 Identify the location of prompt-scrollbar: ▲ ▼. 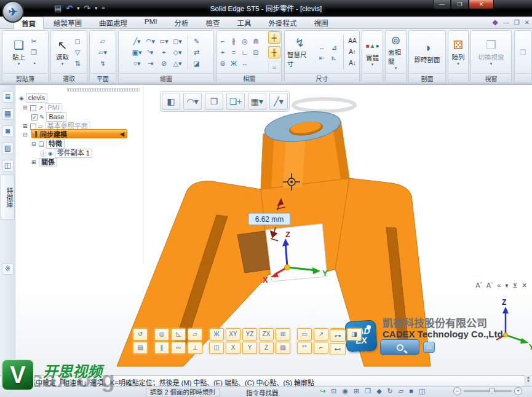
(528, 381).